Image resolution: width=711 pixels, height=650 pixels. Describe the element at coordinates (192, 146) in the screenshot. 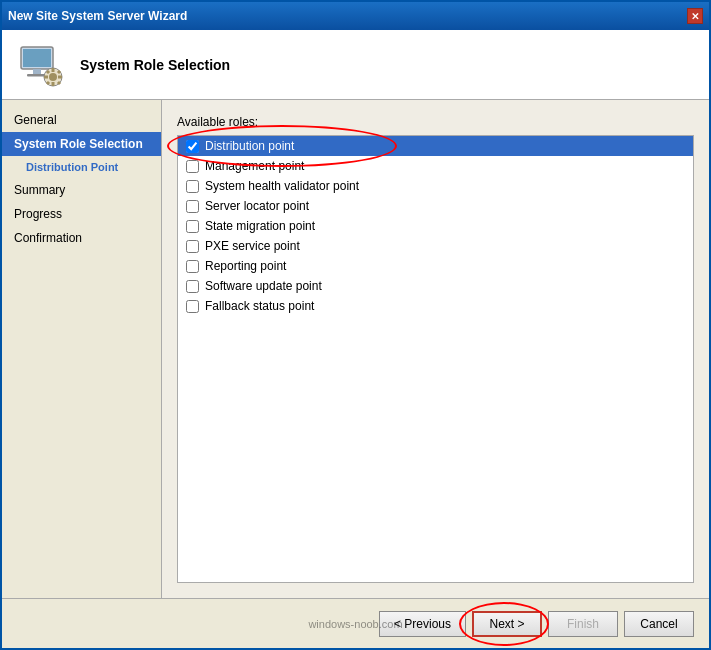

I see `checkbox-distribution-point` at that location.